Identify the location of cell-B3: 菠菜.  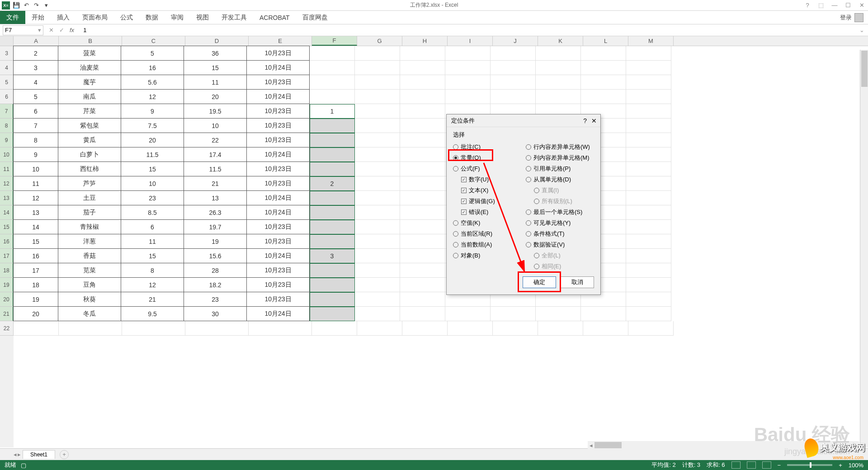
(90, 53).